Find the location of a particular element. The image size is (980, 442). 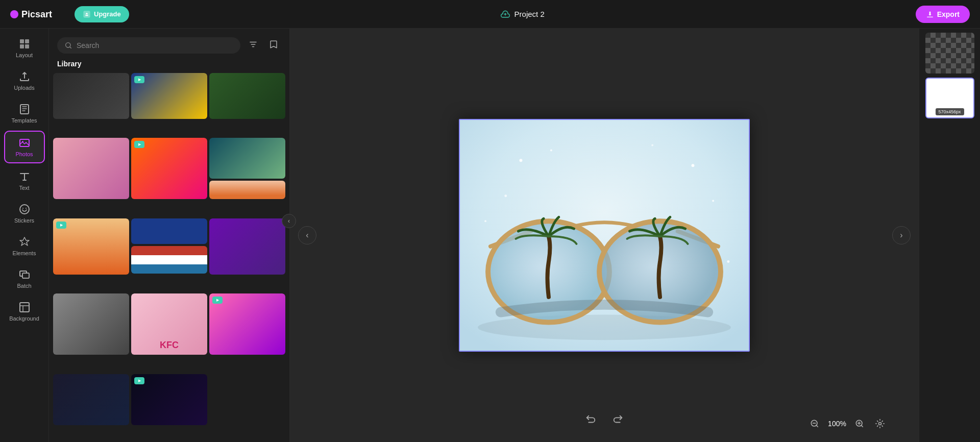

bookmark-button is located at coordinates (274, 45).